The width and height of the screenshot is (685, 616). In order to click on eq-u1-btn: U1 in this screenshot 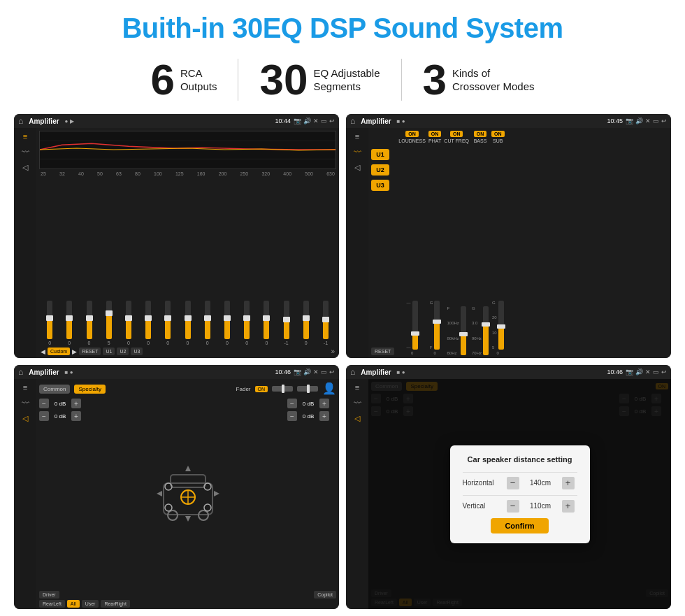, I will do `click(109, 351)`.